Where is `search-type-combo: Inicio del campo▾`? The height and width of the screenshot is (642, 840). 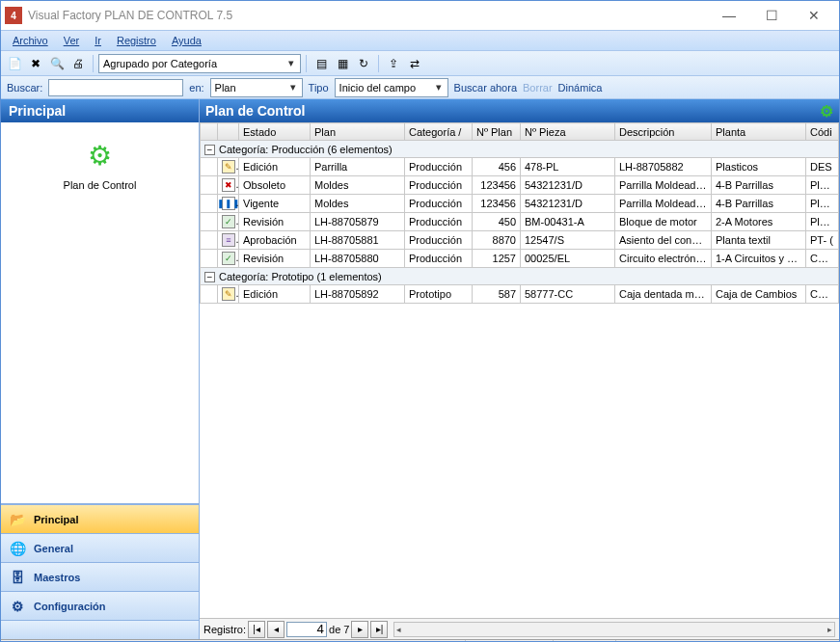 search-type-combo: Inicio del campo▾ is located at coordinates (392, 88).